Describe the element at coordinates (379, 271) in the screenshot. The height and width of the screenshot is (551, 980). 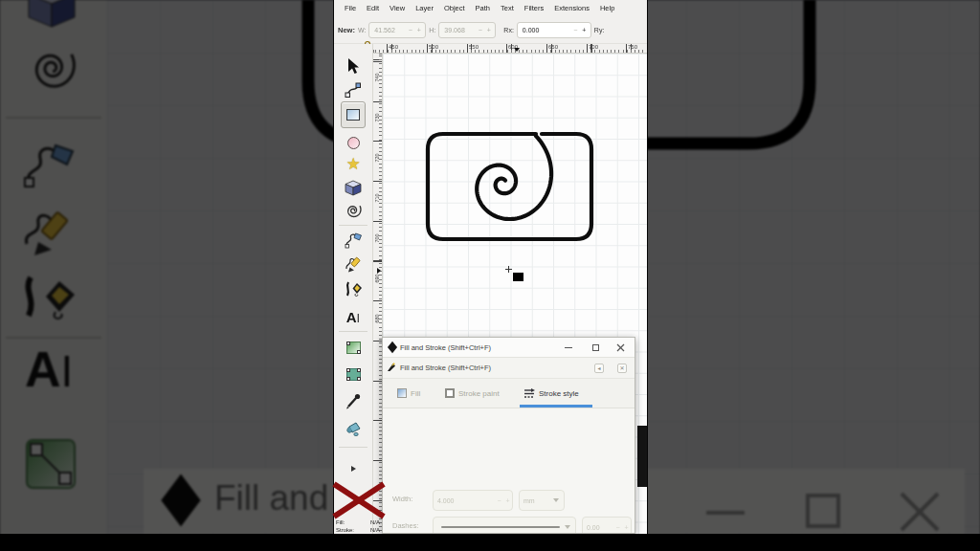
I see `ruler-position-marker` at that location.